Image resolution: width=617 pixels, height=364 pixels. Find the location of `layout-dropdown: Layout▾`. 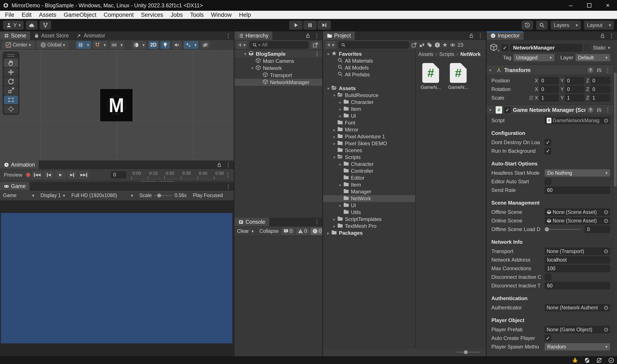

layout-dropdown: Layout▾ is located at coordinates (599, 25).